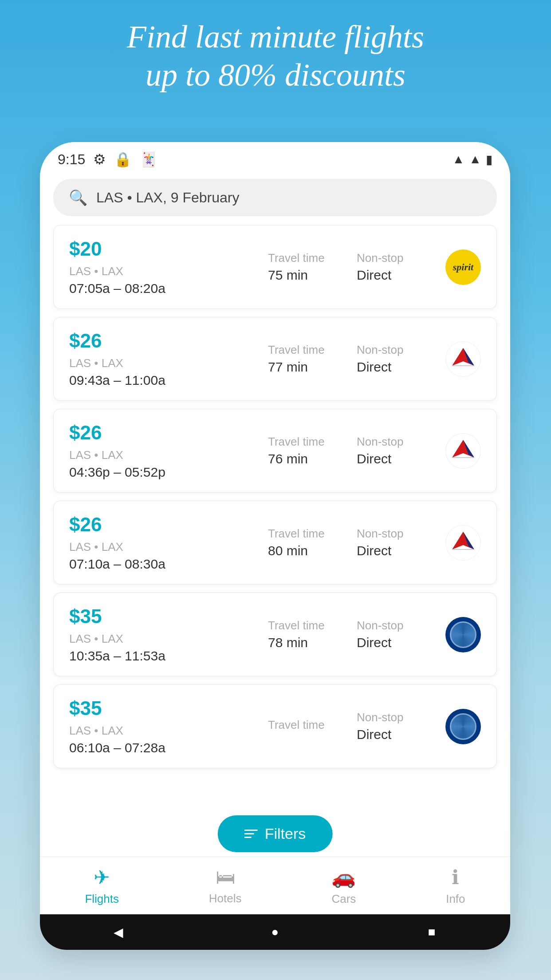 This screenshot has height=980, width=551. I want to click on flight-info-left: $26 LAS • LAX 04:36p – 05:52p, so click(164, 451).